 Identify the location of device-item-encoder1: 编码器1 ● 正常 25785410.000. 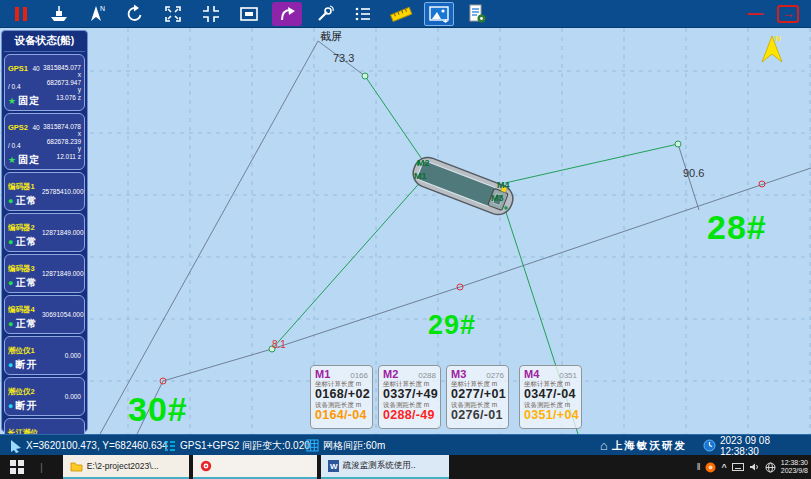
(44, 192).